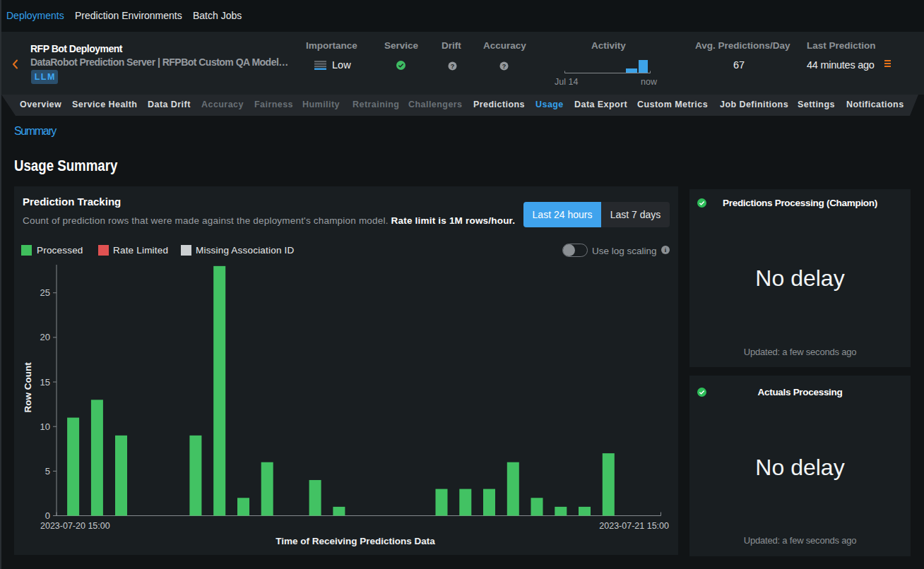  I want to click on svg-text: 10, so click(45, 426).